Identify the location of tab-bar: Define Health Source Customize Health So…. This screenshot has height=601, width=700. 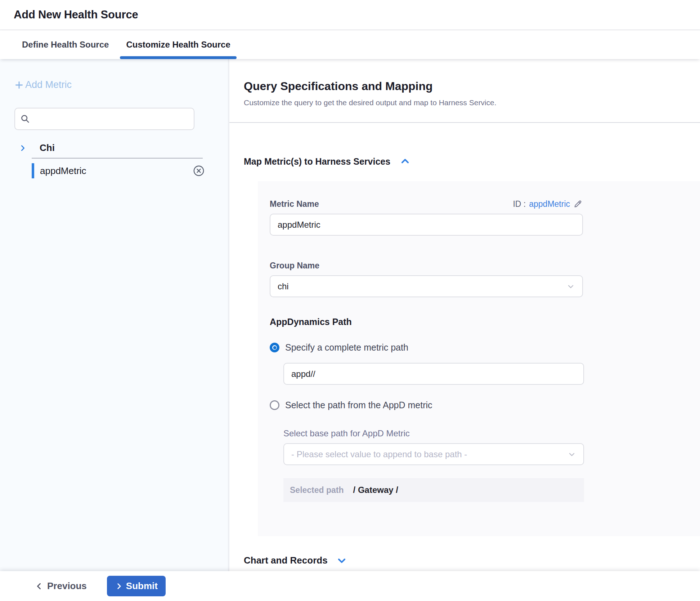
(350, 45).